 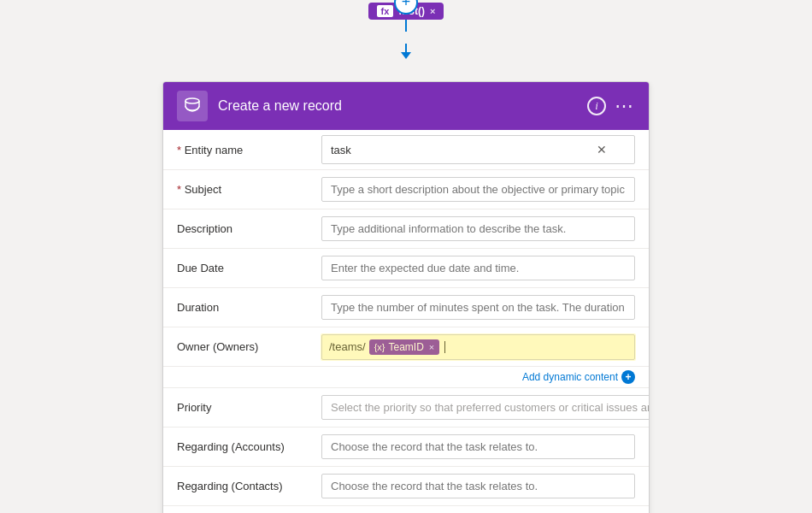 What do you see at coordinates (479, 268) in the screenshot?
I see `due-date-input` at bounding box center [479, 268].